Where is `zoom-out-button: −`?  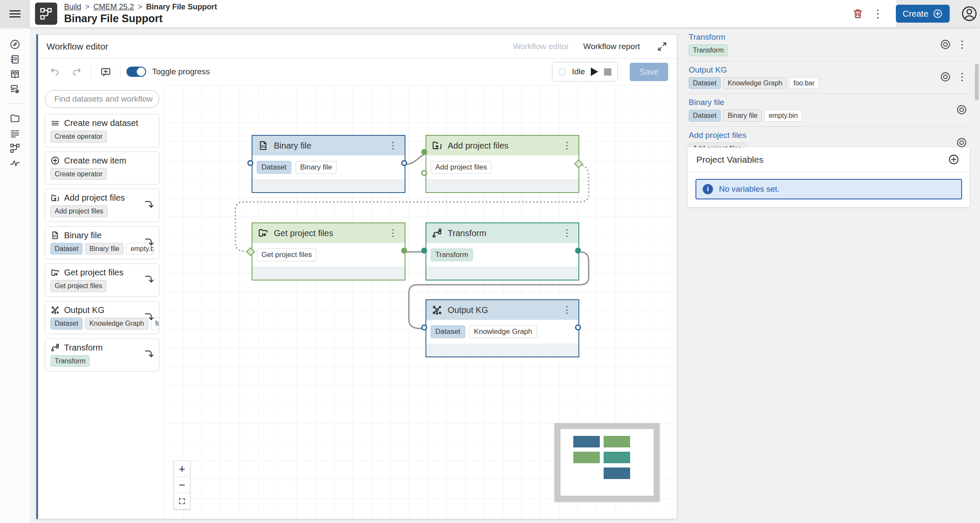 zoom-out-button: − is located at coordinates (182, 485).